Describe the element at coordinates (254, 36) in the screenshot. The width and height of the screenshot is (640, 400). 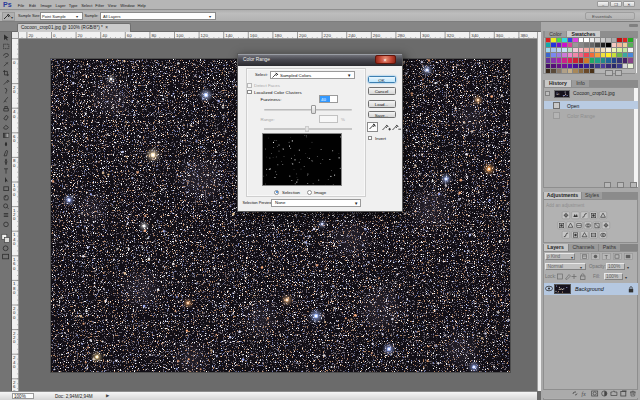
I see `svg-text: 160` at that location.